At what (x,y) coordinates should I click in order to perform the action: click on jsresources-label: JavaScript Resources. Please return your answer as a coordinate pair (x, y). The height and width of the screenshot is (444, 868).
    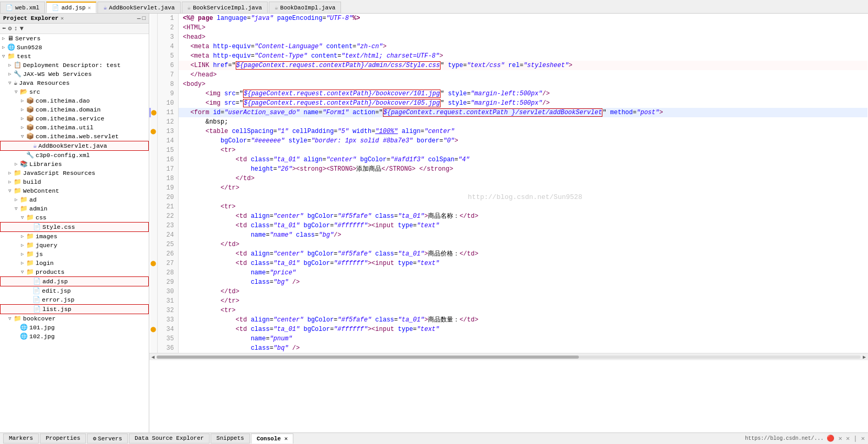
    Looking at the image, I should click on (59, 173).